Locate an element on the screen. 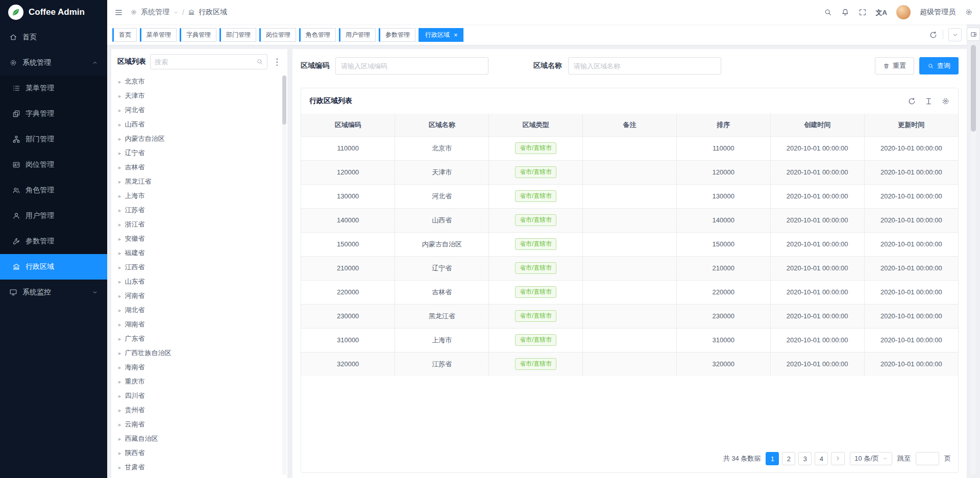 The width and height of the screenshot is (980, 478). tab-post: 岗位管理 is located at coordinates (278, 35).